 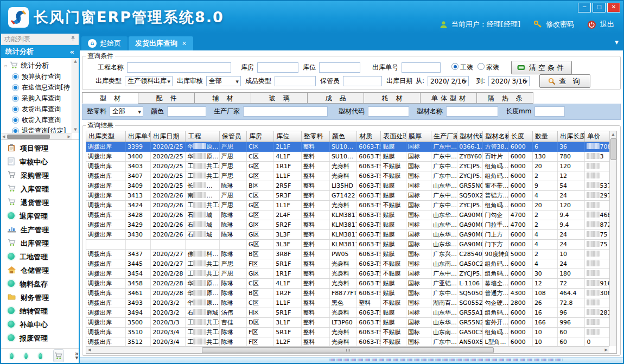 What do you see at coordinates (187, 112) in the screenshot?
I see `color-input` at bounding box center [187, 112].